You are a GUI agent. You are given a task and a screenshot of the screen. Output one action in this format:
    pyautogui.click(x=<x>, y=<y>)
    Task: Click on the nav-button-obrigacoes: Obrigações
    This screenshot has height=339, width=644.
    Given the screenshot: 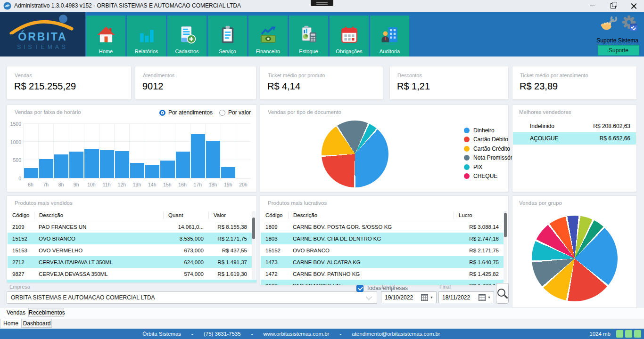 What is the action you would take?
    pyautogui.click(x=349, y=36)
    